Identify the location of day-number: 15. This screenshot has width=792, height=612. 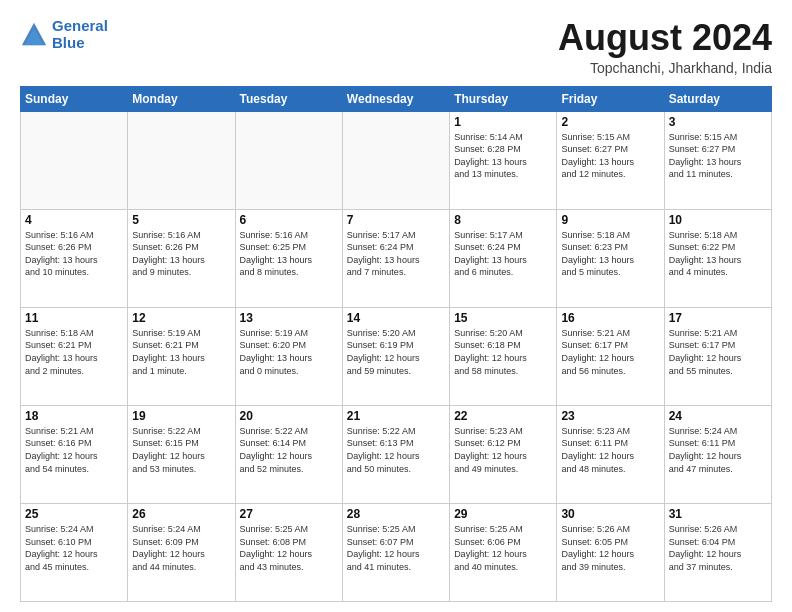
(503, 318).